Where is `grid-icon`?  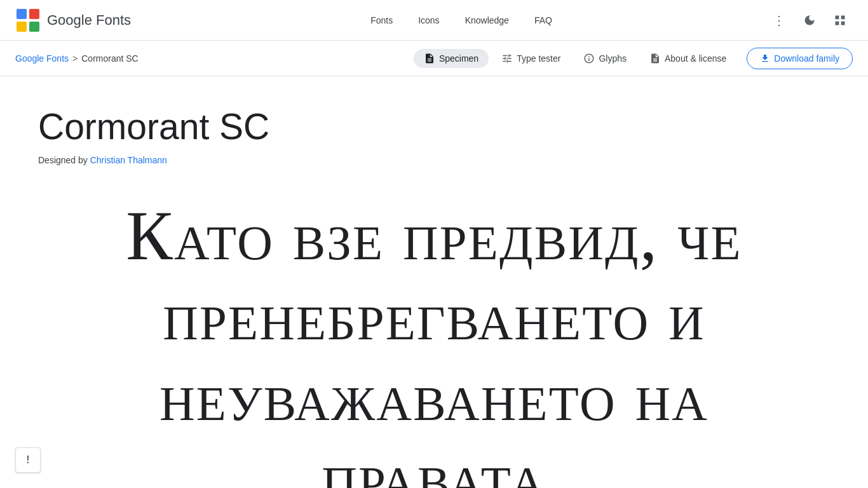
grid-icon is located at coordinates (840, 20).